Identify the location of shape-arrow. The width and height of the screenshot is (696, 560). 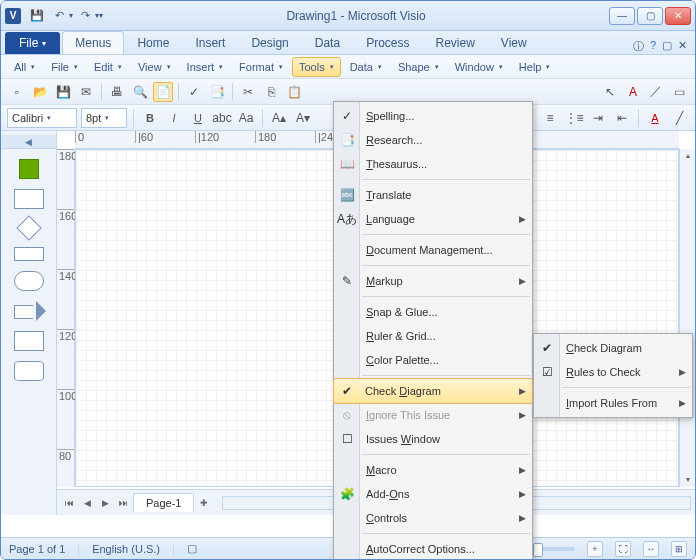
(29, 311).